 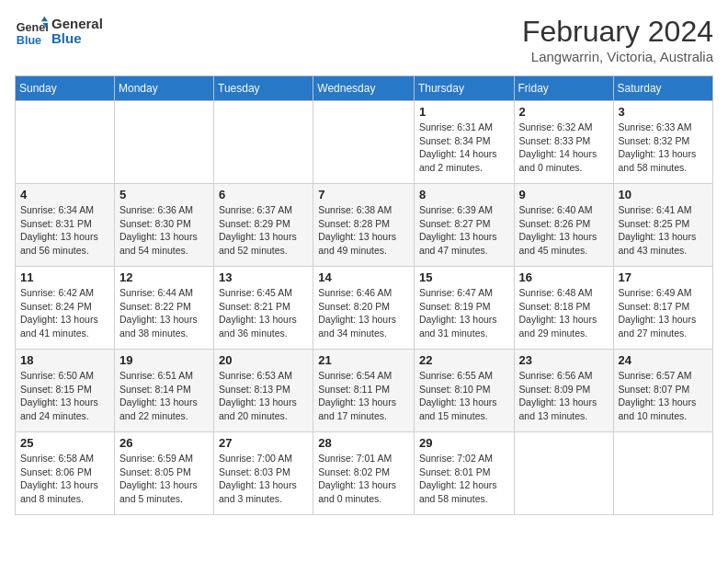 What do you see at coordinates (364, 40) in the screenshot?
I see `page-header: General Blue General Blue February 2024 …` at bounding box center [364, 40].